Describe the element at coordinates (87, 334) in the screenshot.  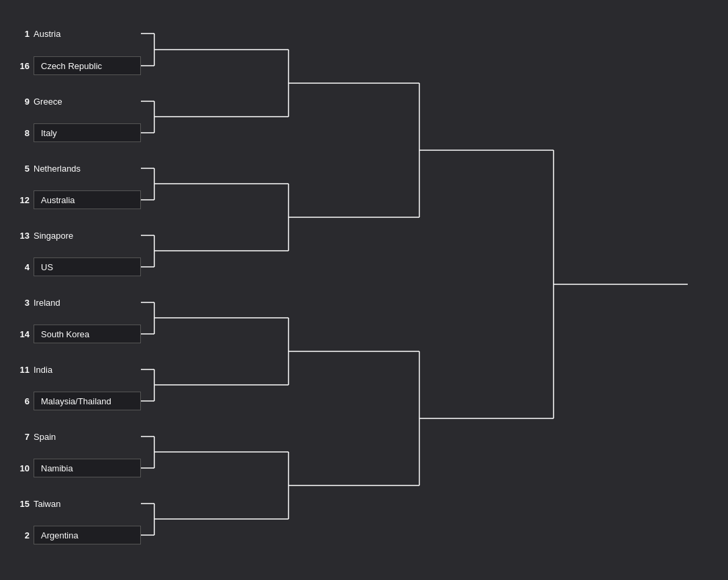
I see `team-name: South Korea` at that location.